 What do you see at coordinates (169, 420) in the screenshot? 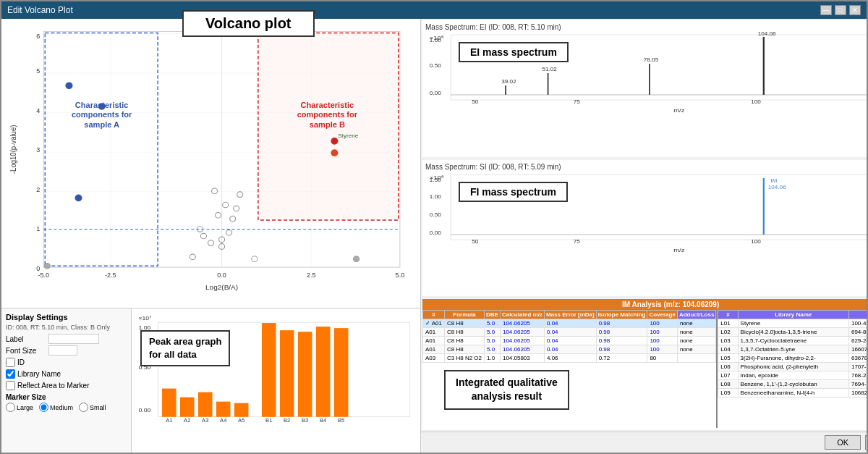
I see `svg-text: A1` at bounding box center [169, 420].